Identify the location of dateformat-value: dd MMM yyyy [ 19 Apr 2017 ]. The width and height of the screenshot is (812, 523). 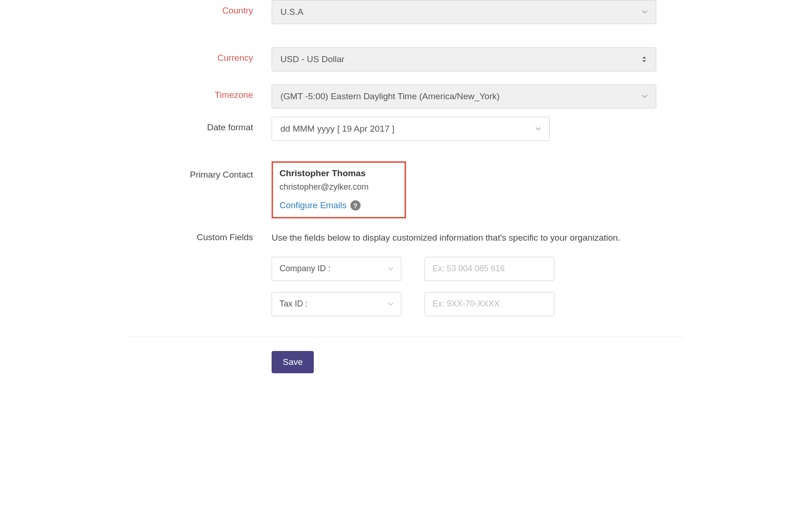
(337, 129).